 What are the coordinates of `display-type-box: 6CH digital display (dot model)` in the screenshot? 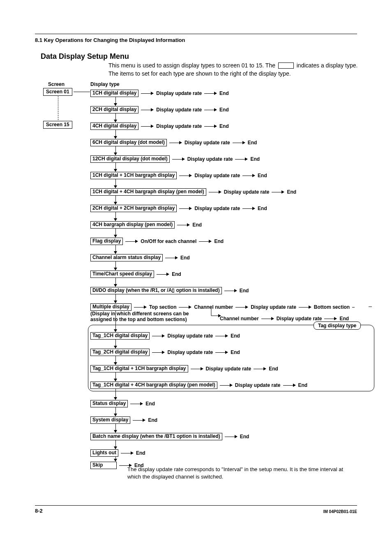 It's located at (129, 143).